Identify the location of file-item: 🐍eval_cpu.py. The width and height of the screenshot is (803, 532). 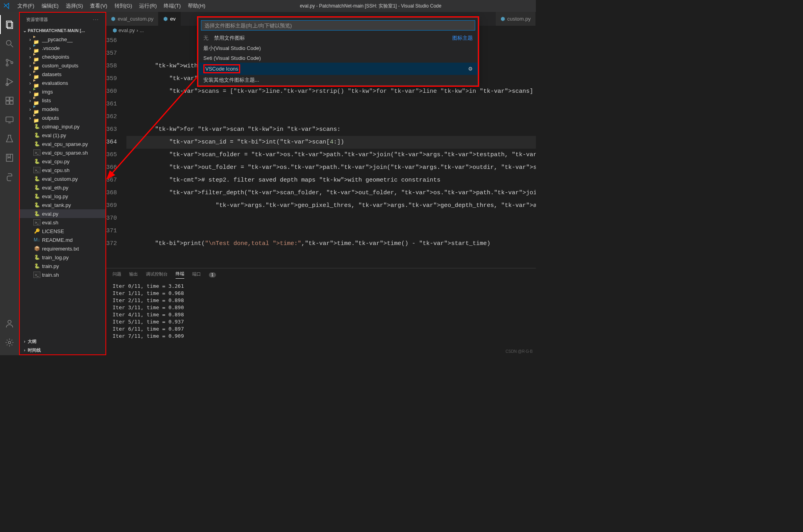
(63, 161).